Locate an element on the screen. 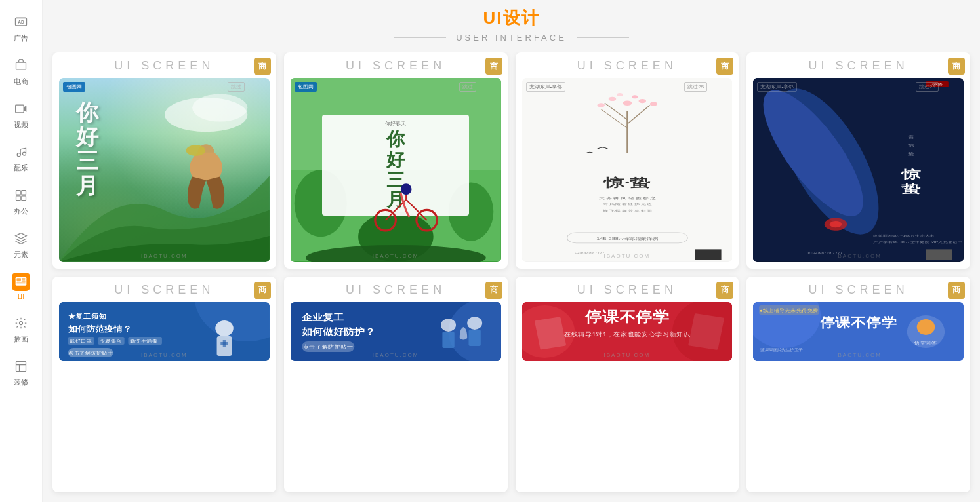 The width and height of the screenshot is (980, 502). card-2: UI SCREEN 商 is located at coordinates (396, 161).